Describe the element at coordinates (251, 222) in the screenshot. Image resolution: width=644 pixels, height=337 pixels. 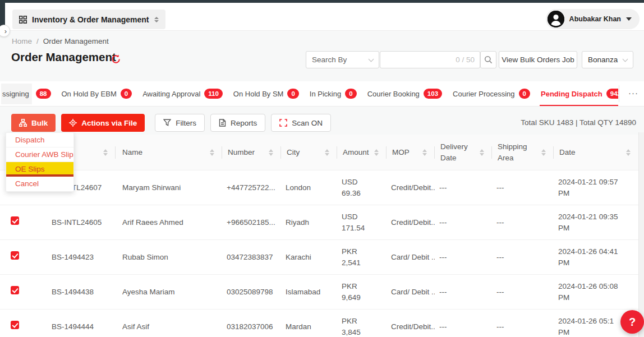
I see `phone-number: +966502185...` at that location.